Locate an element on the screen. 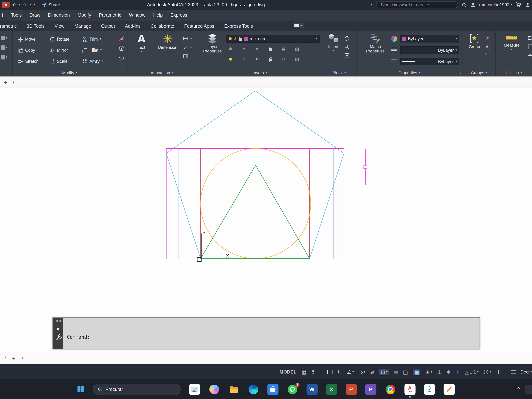 Image resolution: width=532 pixels, height=399 pixels. layer-freeze-icon: ❄ is located at coordinates (257, 49).